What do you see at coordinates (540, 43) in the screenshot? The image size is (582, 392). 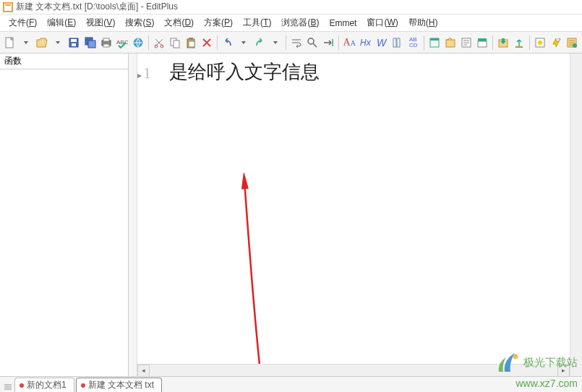 I see `user-tool-button` at bounding box center [540, 43].